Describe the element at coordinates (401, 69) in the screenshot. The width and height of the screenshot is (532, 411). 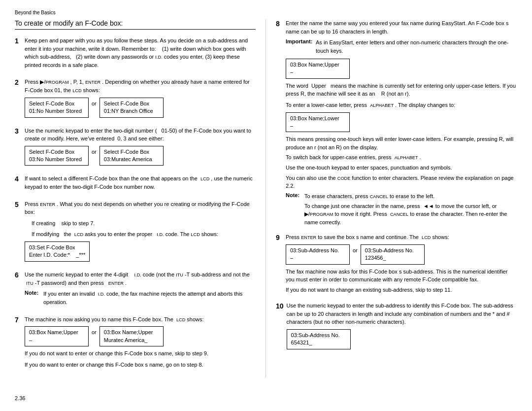
I see `step-8-lcd1-row: 03:Box Name;Upper –` at that location.